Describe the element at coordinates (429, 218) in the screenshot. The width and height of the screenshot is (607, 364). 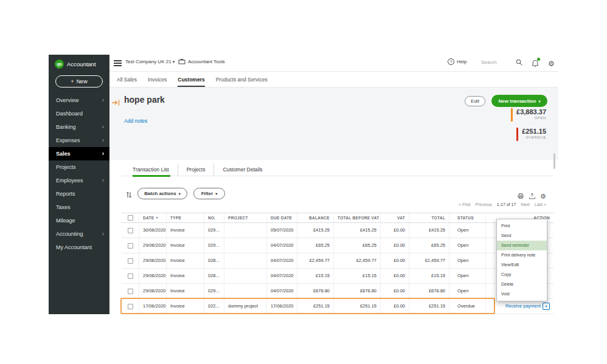
I see `header-total: TOTAL` at that location.